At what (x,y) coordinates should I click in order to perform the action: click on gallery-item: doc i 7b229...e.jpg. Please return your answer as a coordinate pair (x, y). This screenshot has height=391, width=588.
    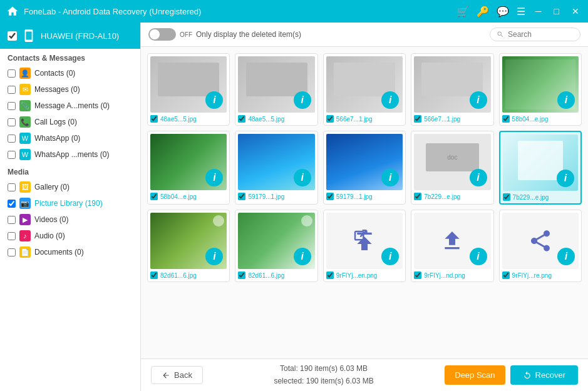
    Looking at the image, I should click on (452, 168).